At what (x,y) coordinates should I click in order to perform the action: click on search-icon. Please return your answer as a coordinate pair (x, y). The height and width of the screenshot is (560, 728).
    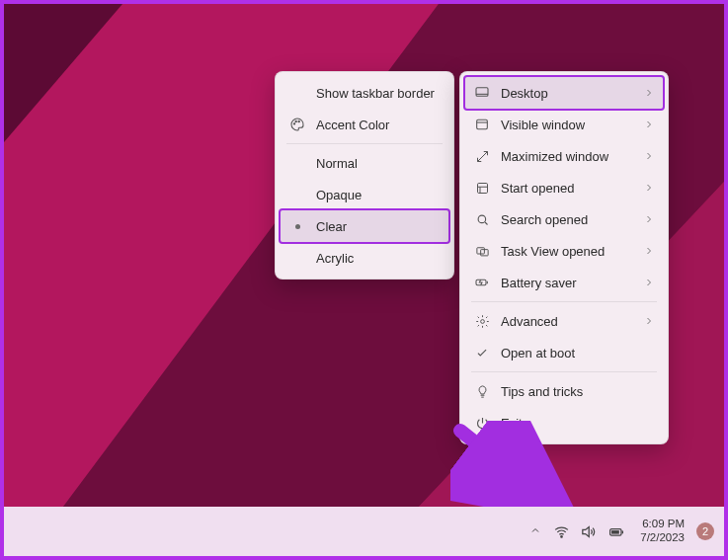
    Looking at the image, I should click on (482, 219).